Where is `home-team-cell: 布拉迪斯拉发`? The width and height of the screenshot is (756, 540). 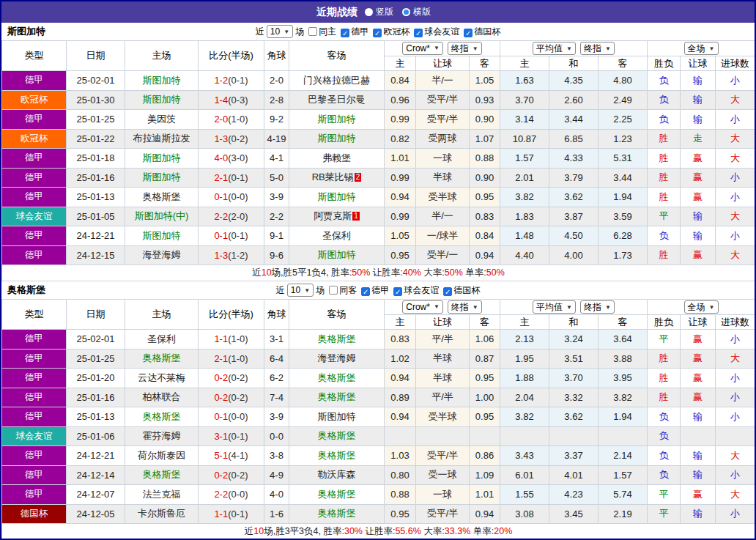 home-team-cell: 布拉迪斯拉发 is located at coordinates (162, 139).